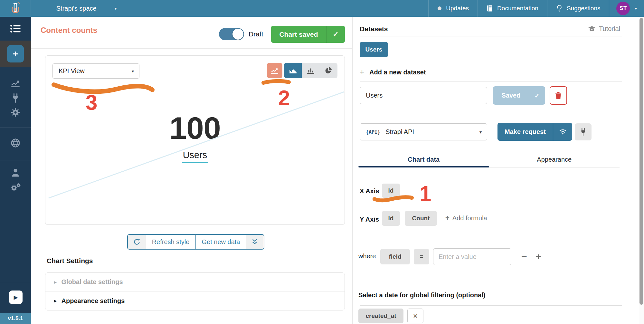  Describe the element at coordinates (16, 297) in the screenshot. I see `collapse-sidebar-button: ▶` at that location.